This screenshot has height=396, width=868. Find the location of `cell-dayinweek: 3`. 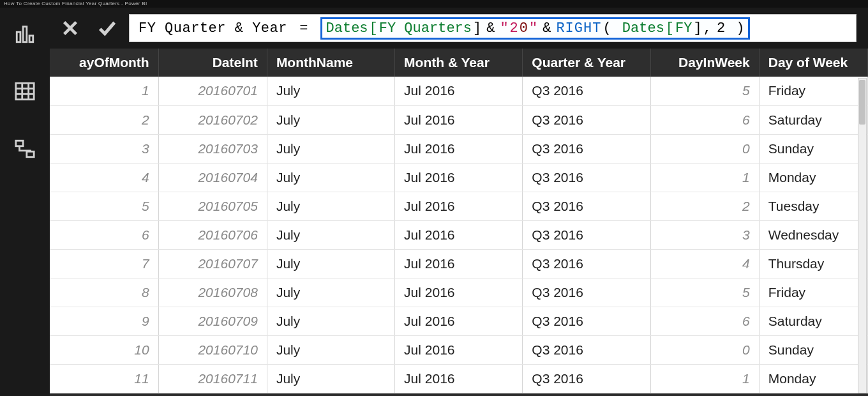

cell-dayinweek: 3 is located at coordinates (705, 235).